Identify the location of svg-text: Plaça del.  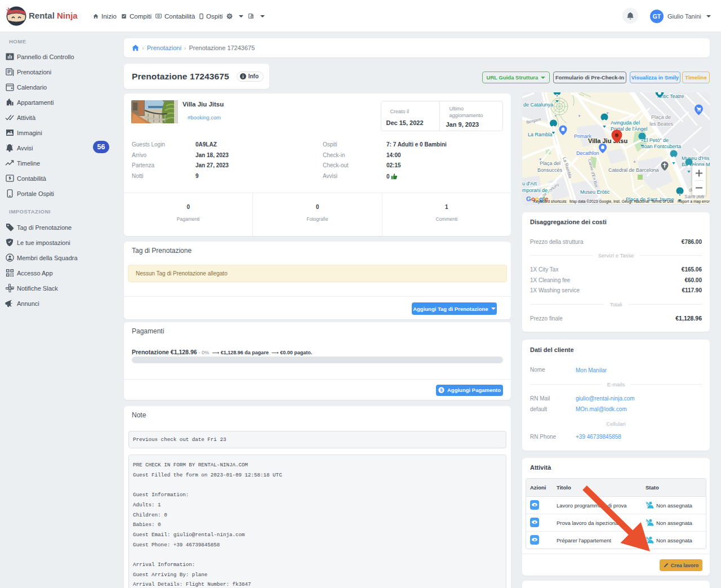
(550, 163).